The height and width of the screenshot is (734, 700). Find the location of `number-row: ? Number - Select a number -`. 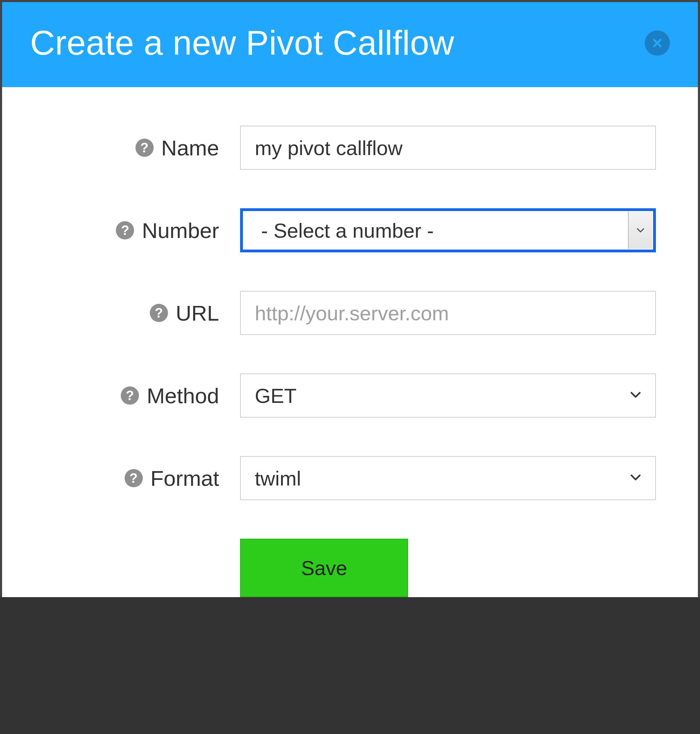

number-row: ? Number - Select a number - is located at coordinates (350, 230).